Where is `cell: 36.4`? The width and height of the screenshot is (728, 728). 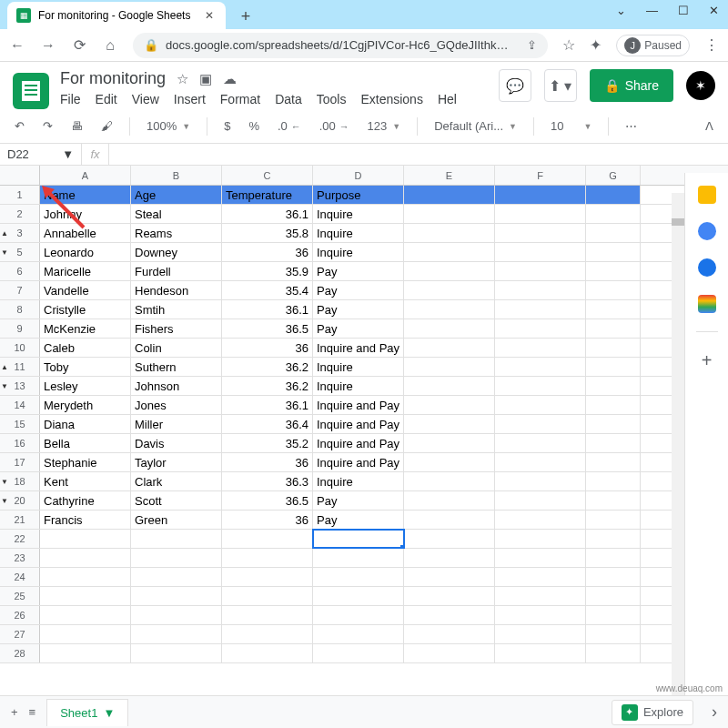 cell: 36.4 is located at coordinates (268, 424).